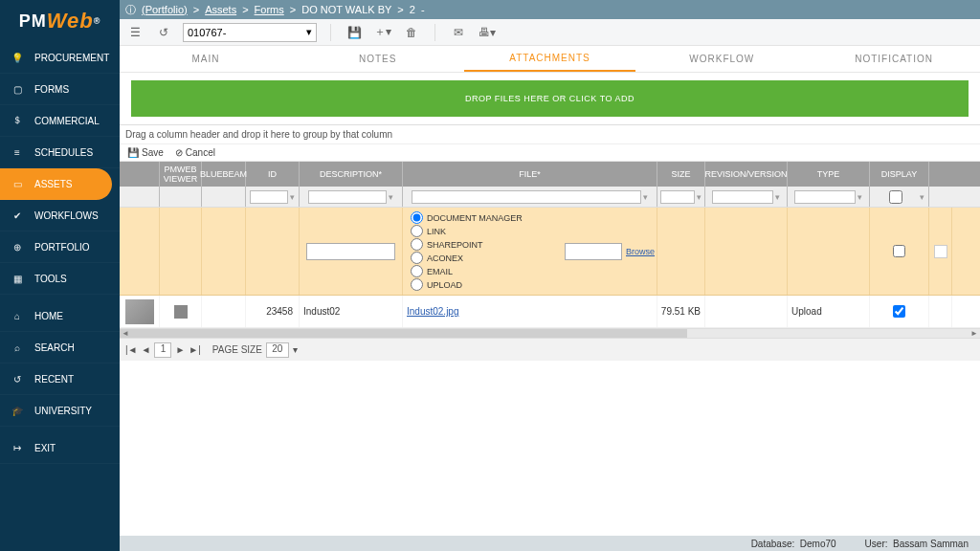  Describe the element at coordinates (549, 134) in the screenshot. I see `group-hint: Drag a column header and drop it here to…` at that location.